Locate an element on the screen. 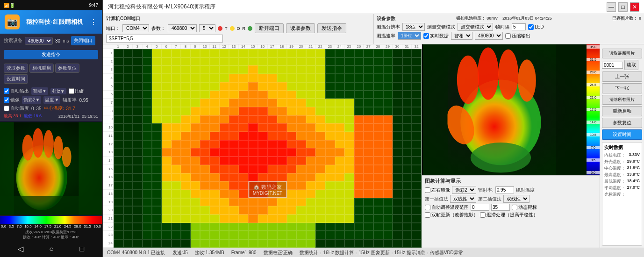  minimize-btn: — is located at coordinates (611, 7).